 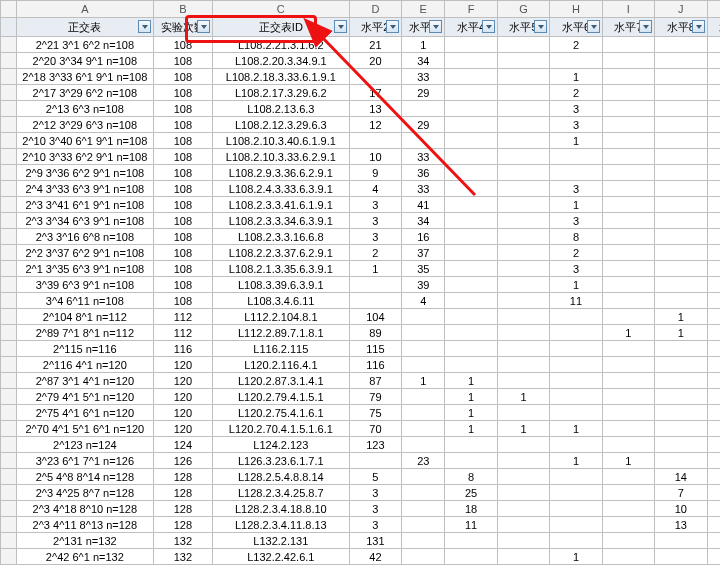 I want to click on cell-A: 2^79 4^1 5^1 n=120, so click(x=84, y=397).